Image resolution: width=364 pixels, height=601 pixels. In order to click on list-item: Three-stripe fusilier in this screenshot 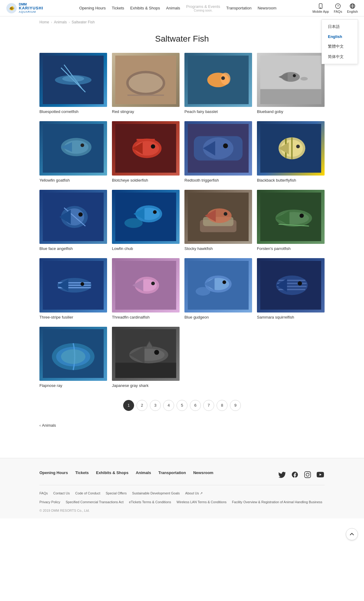, I will do `click(73, 289)`.